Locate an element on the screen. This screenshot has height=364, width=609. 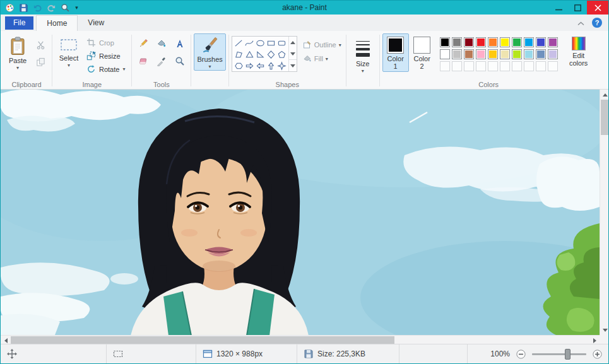
brushes-button: Brushes ▾ is located at coordinates (210, 52).